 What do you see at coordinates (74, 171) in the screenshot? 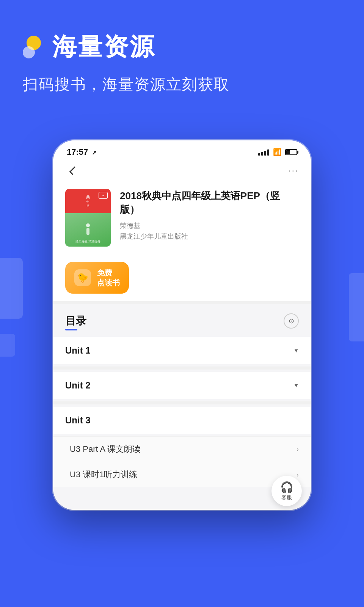
I see `back-chevron-icon` at bounding box center [74, 171].